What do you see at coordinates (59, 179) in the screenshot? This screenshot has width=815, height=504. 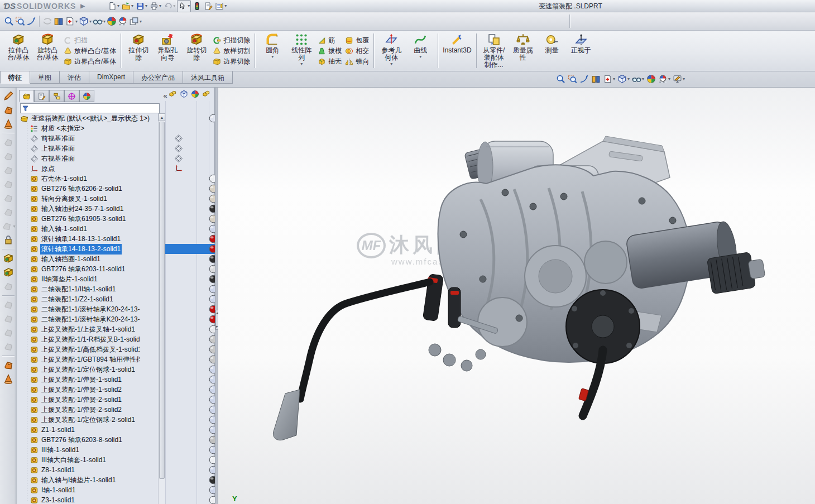 I see `tree-item: 右壳体-1-solid1` at bounding box center [59, 179].